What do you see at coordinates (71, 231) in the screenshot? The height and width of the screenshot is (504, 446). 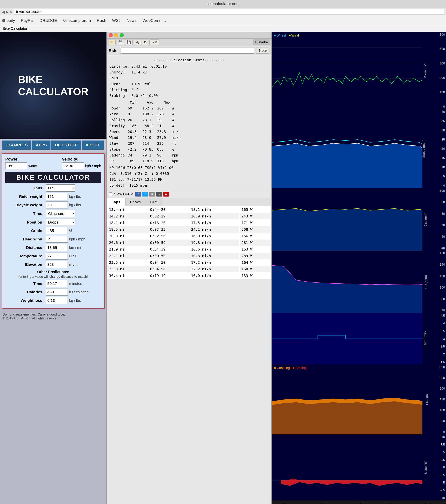 I see `grade-unit: %` at bounding box center [71, 231].